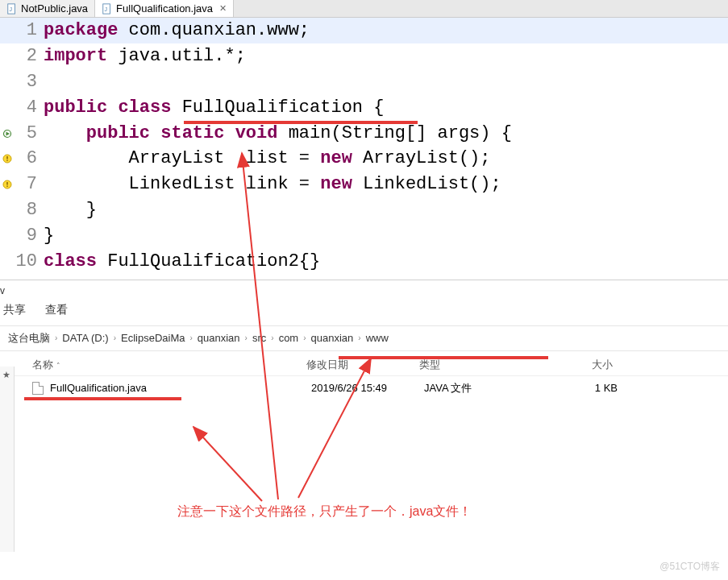 Image resolution: width=728 pixels, height=580 pixels. Describe the element at coordinates (6, 375) in the screenshot. I see `pin-icon: ★` at that location.